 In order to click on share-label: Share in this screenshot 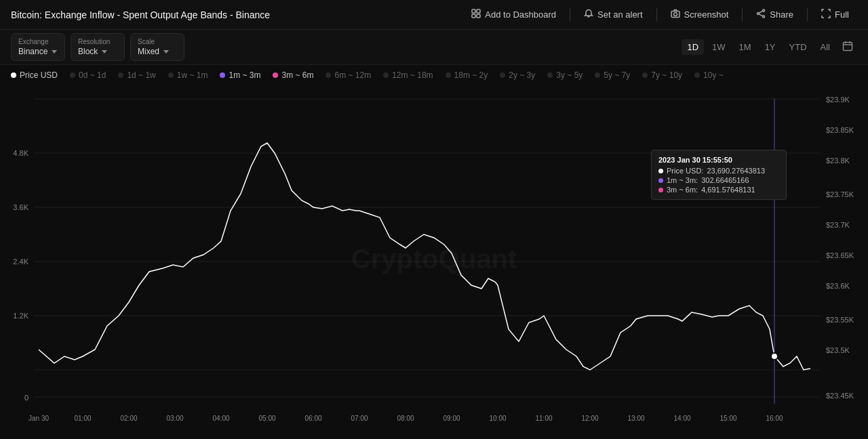, I will do `click(781, 15)`.